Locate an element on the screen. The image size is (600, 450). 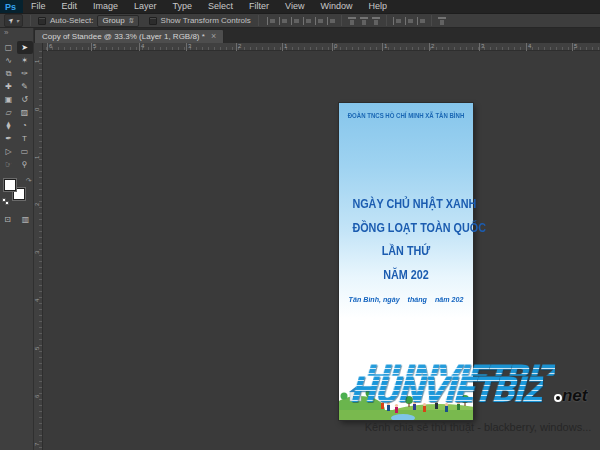
eyedropper-tool-icon: ✑ is located at coordinates (24, 74).